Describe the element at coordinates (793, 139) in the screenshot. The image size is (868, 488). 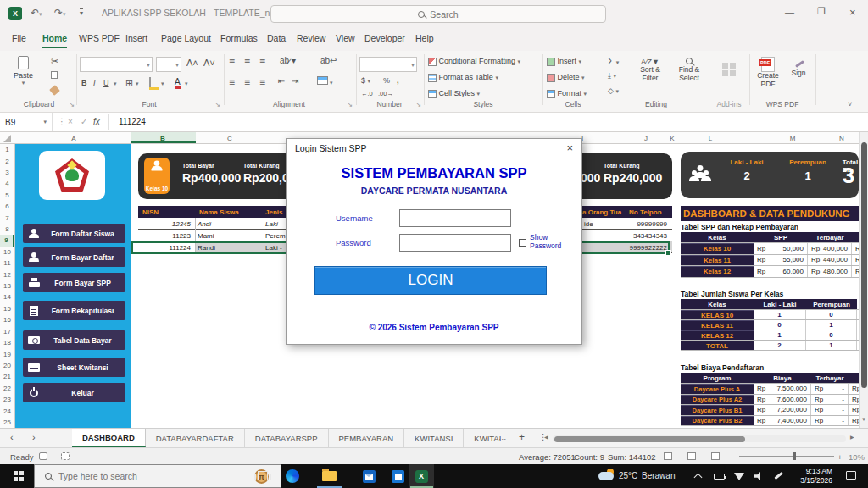
I see `column-header: M` at that location.